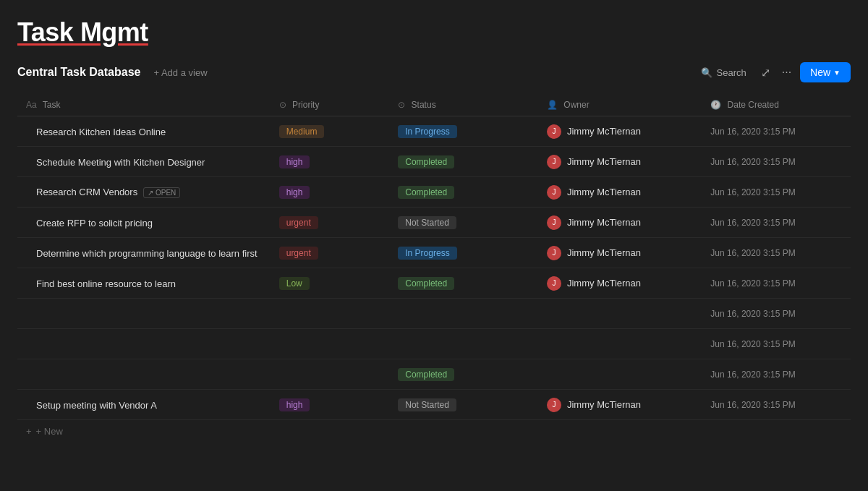 Image resolution: width=868 pixels, height=491 pixels. Describe the element at coordinates (144, 132) in the screenshot. I see `task-cell: ⠿Research Kitchen Ideas Online` at that location.